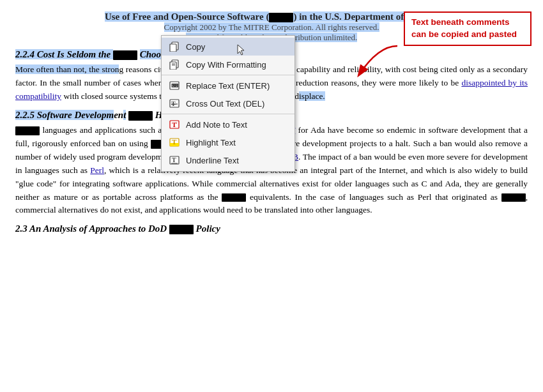 The width and height of the screenshot is (543, 392). What do you see at coordinates (174, 86) in the screenshot?
I see `replace-icon: ⌨` at bounding box center [174, 86].